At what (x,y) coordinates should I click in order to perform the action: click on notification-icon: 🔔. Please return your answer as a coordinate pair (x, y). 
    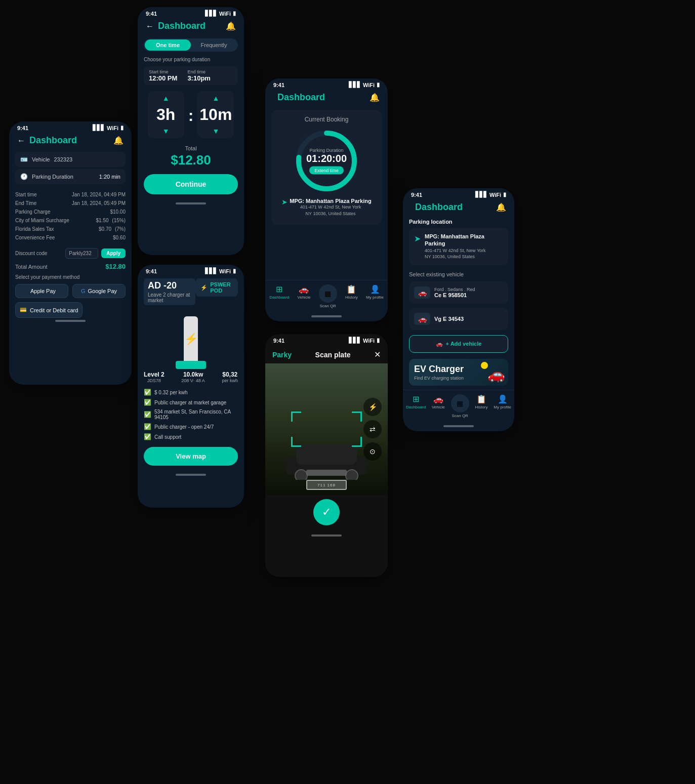
    Looking at the image, I should click on (118, 141).